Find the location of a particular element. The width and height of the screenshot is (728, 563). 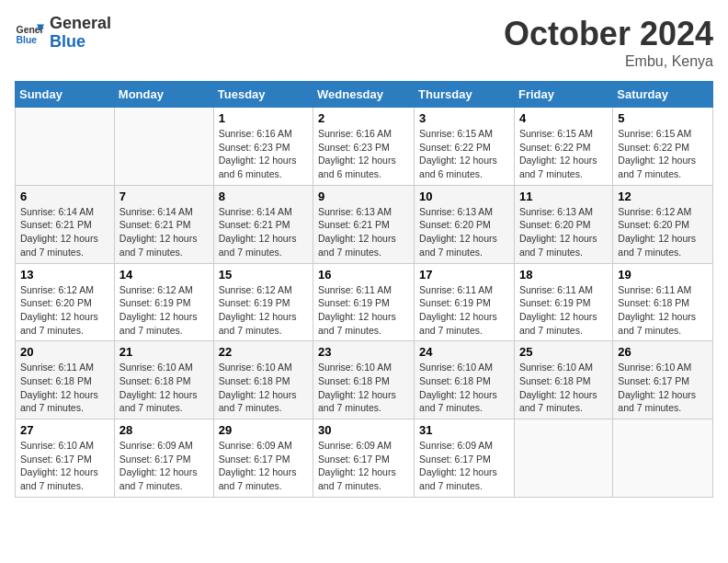

calendar-cell: 12Sunrise: 6:12 AM Sunset: 6:20 PM Dayli… is located at coordinates (664, 224).